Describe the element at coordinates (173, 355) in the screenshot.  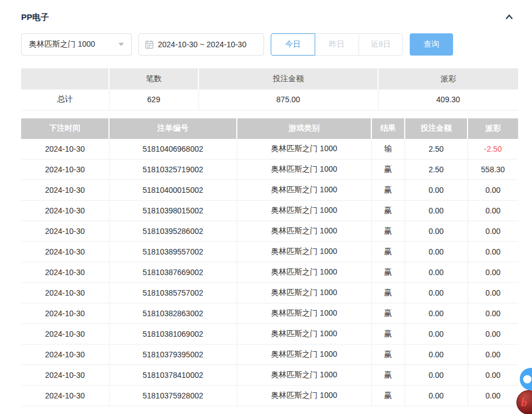
I see `bet-number: 51810379395002` at that location.